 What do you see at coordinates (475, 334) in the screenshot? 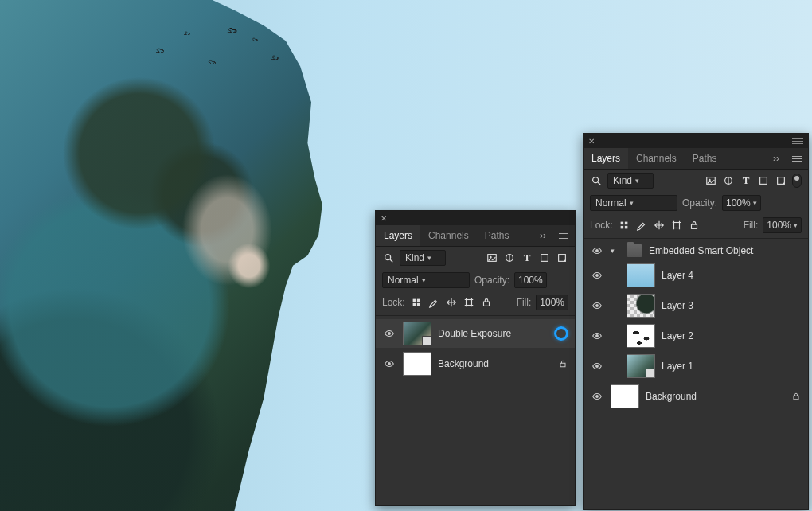
I see `layer-row: Double Exposure` at bounding box center [475, 334].